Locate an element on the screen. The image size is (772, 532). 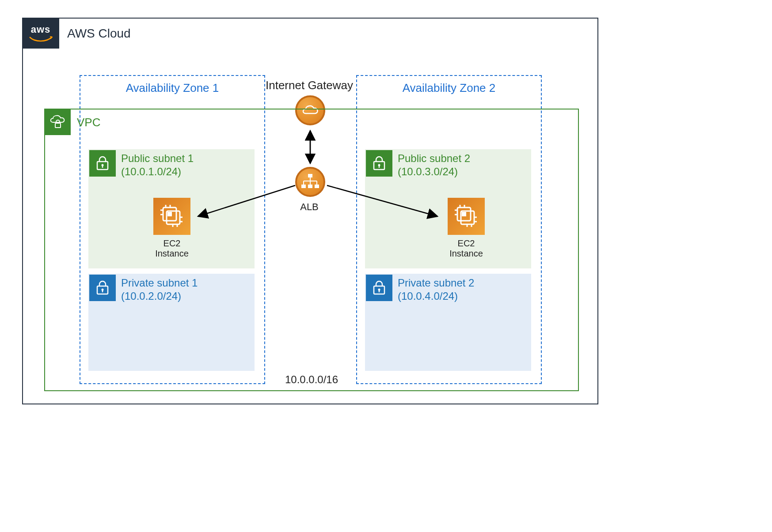
aws-cloud-title: AWS Cloud is located at coordinates (99, 34).